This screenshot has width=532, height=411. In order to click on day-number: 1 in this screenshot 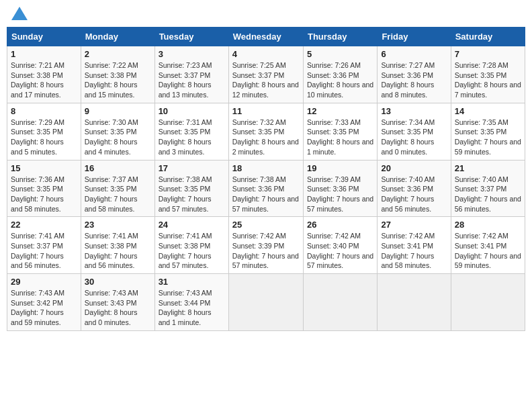, I will do `click(44, 54)`.